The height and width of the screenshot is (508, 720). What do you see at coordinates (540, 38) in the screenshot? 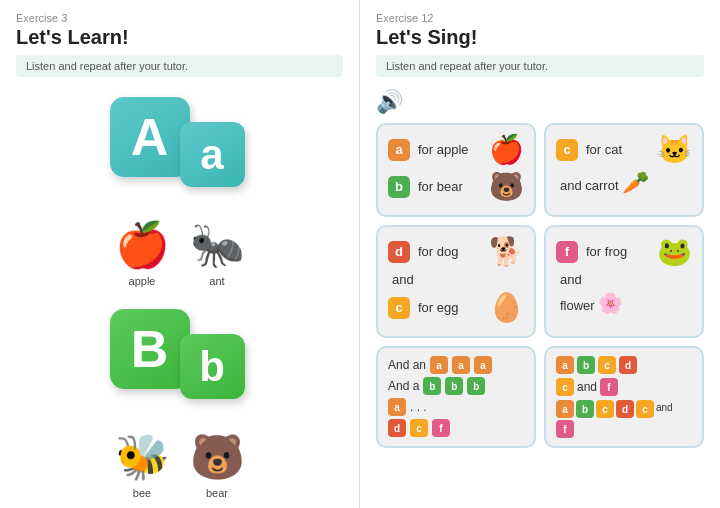
I see `exercise-title-right: Let's Sing!` at bounding box center [540, 38].